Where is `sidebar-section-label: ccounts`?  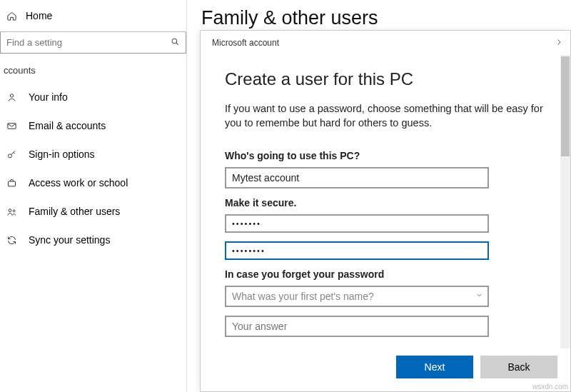 sidebar-section-label: ccounts is located at coordinates (93, 69).